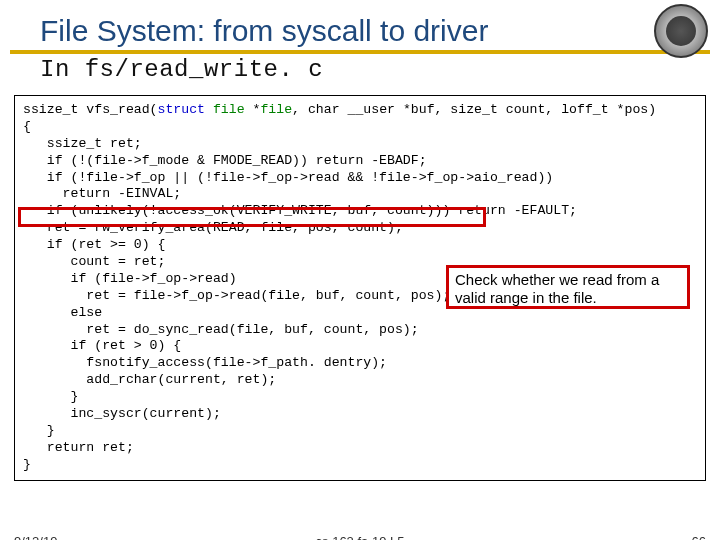 This screenshot has height=540, width=720. I want to click on footer-page-number: 66, so click(699, 537).